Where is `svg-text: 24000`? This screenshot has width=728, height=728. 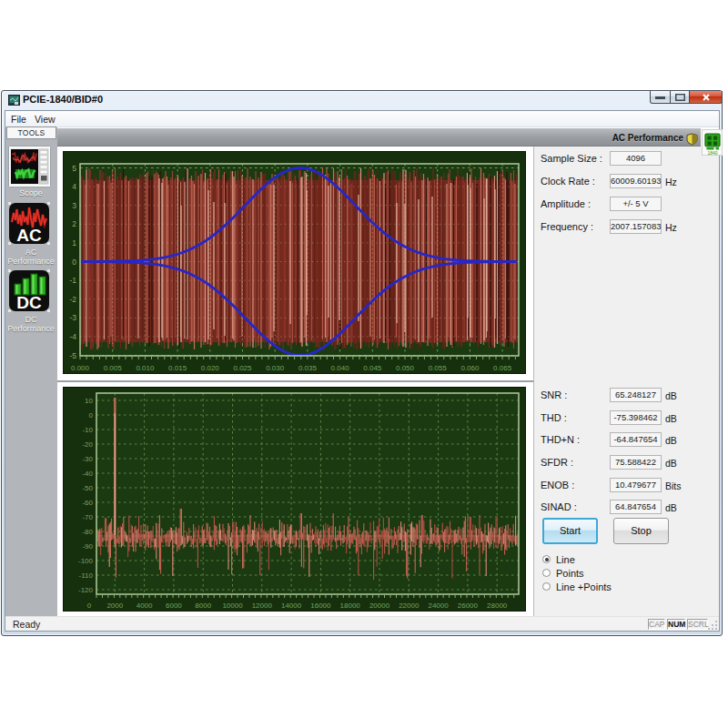 svg-text: 24000 is located at coordinates (439, 606).